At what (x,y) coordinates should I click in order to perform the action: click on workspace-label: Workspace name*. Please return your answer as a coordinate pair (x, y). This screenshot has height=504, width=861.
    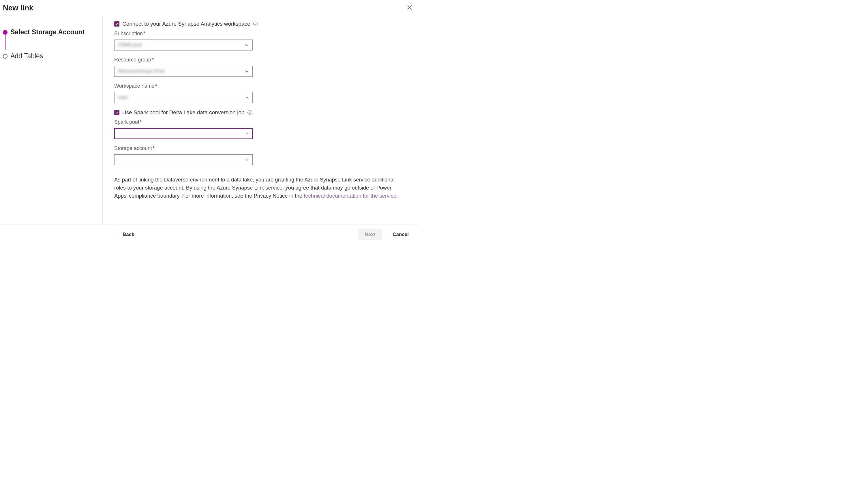
    Looking at the image, I should click on (262, 86).